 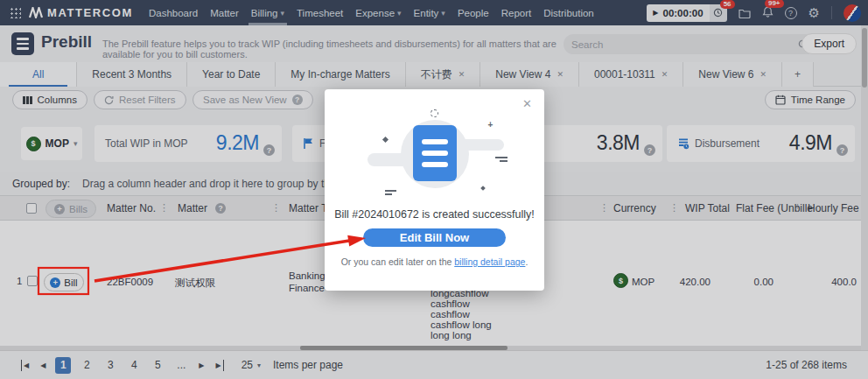 I want to click on bill-document-icon, so click(x=435, y=153).